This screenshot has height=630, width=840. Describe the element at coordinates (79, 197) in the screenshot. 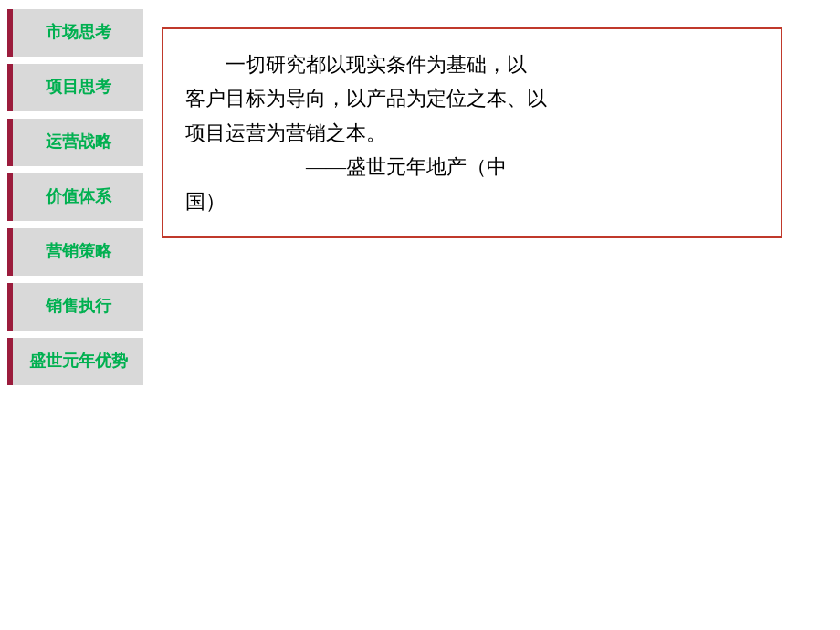

I see `sidebar-label-value-system: 价值体系` at that location.